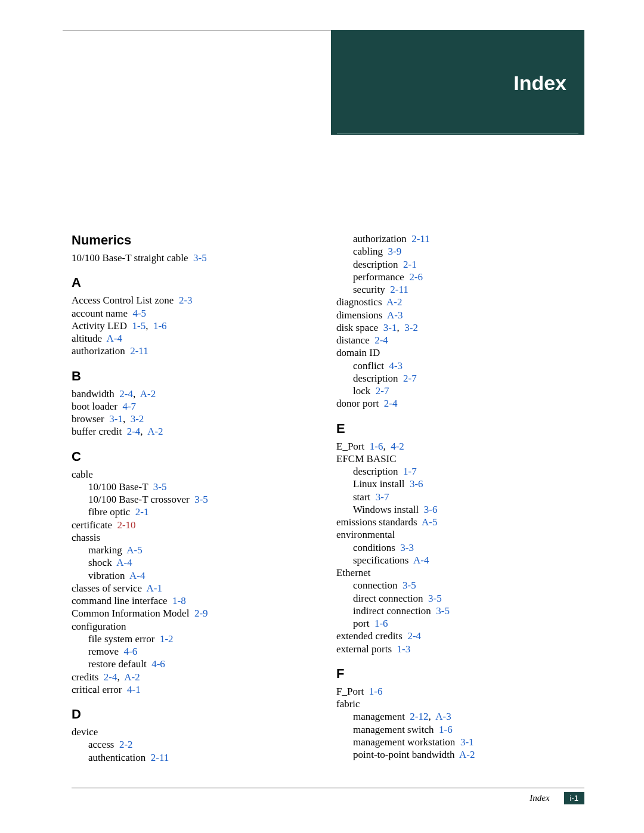  What do you see at coordinates (85, 732) in the screenshot?
I see `entry-text: device` at bounding box center [85, 732].